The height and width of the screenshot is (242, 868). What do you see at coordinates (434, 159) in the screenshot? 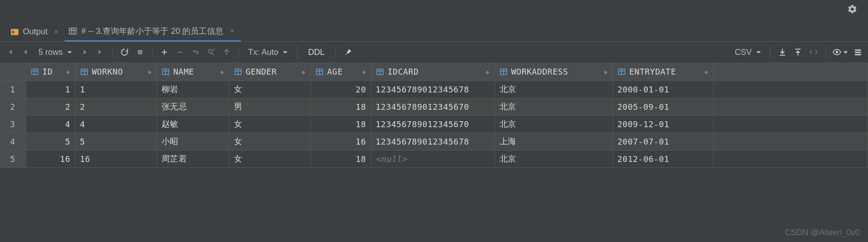
I see `table-row: 51616周芷若女18<null>北京2012-06-01` at bounding box center [434, 159].